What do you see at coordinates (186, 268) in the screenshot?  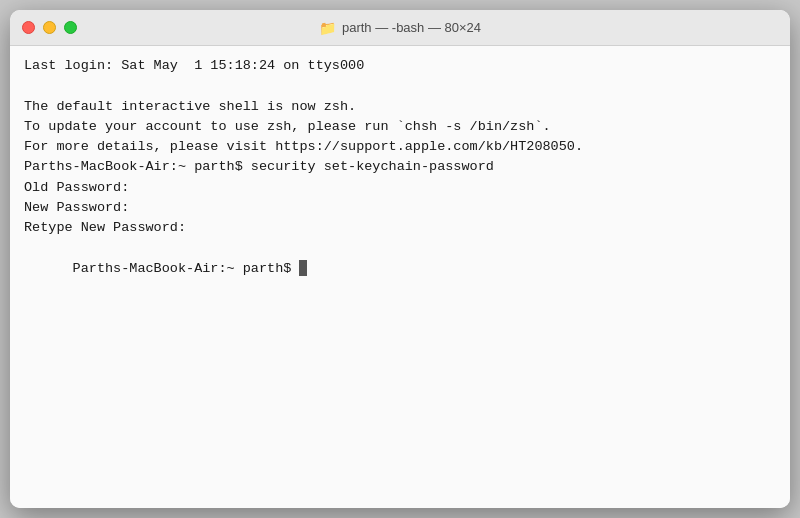 I see `prompt-text: Parths-MacBook-Air:~ parth$` at bounding box center [186, 268].